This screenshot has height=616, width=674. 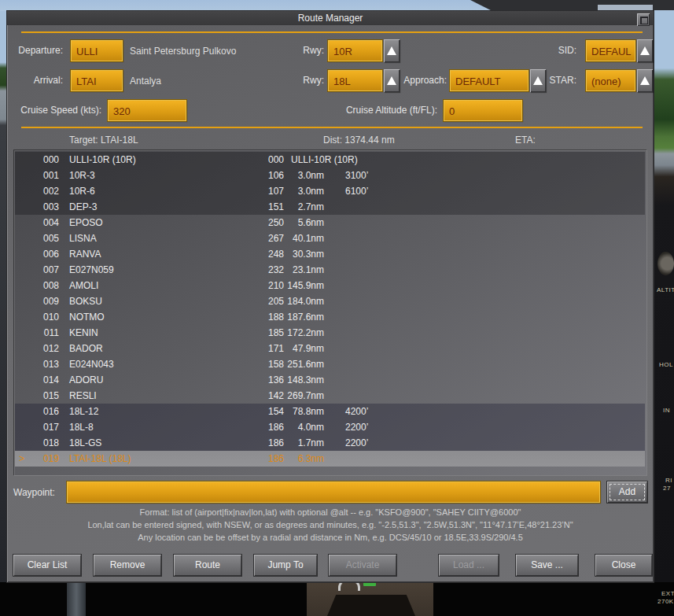 What do you see at coordinates (330, 254) in the screenshot?
I see `route-row: 006RANVA24830.3nm` at bounding box center [330, 254].